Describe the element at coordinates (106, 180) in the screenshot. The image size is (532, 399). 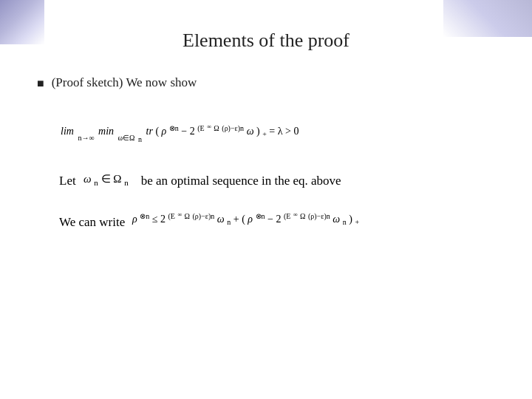
I see `svg-text:ω n ∈ Ω : ω n ∈ Ω n` at that location.